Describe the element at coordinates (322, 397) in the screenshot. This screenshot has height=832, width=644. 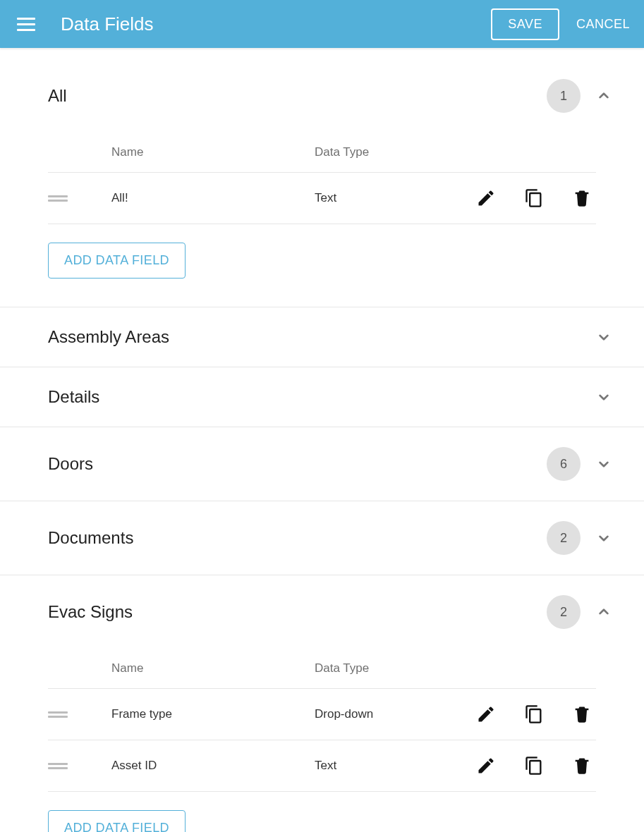
I see `section-header: Details` at that location.